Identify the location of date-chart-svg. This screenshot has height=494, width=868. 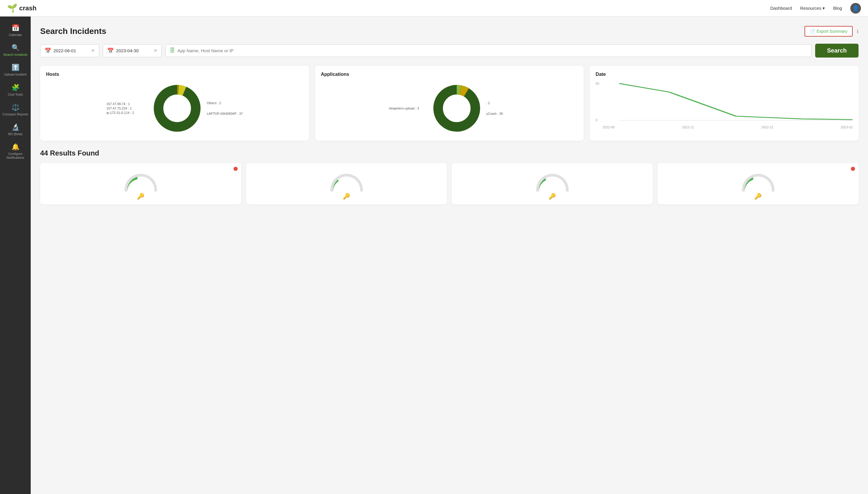
(724, 102).